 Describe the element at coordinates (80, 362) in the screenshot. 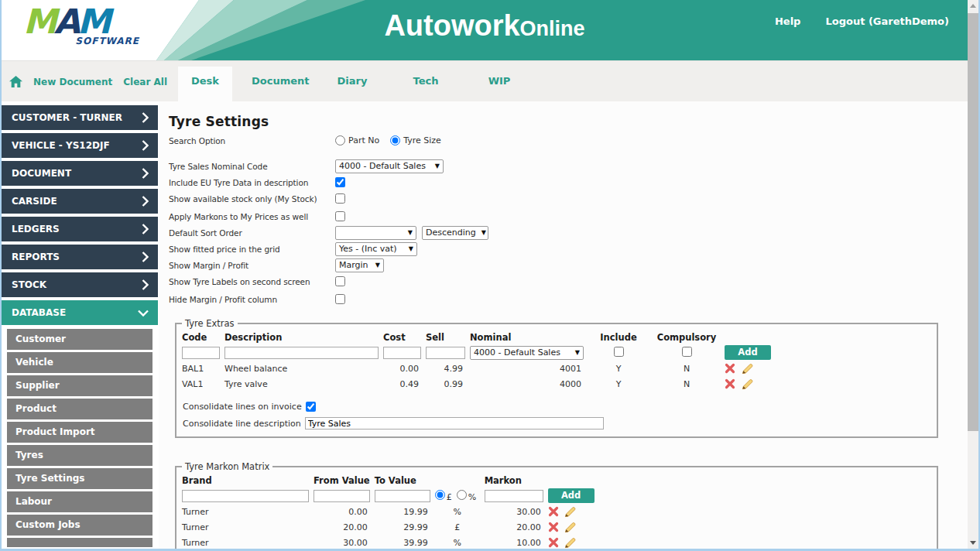

I see `sidebar-item-vehicle: Vehicle` at that location.